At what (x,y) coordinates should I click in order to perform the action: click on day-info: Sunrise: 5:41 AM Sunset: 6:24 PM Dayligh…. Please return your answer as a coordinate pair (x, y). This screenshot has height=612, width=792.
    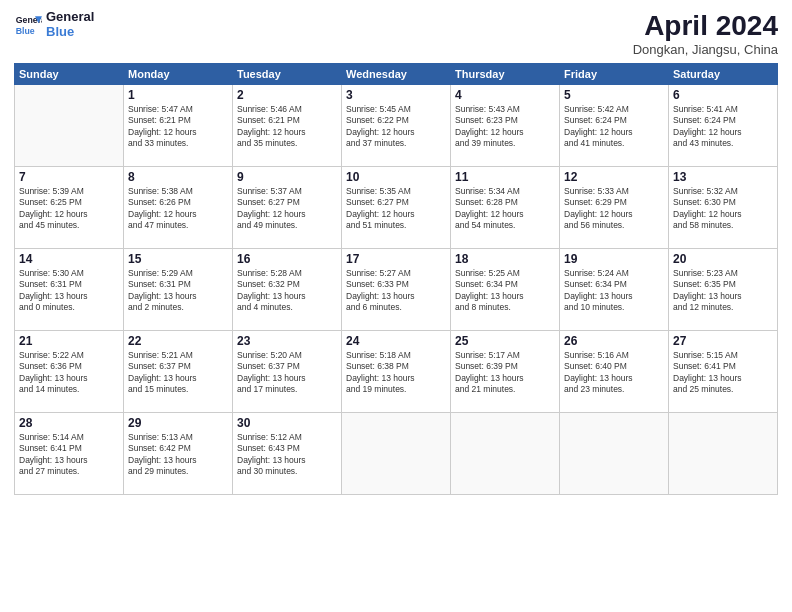
    Looking at the image, I should click on (723, 127).